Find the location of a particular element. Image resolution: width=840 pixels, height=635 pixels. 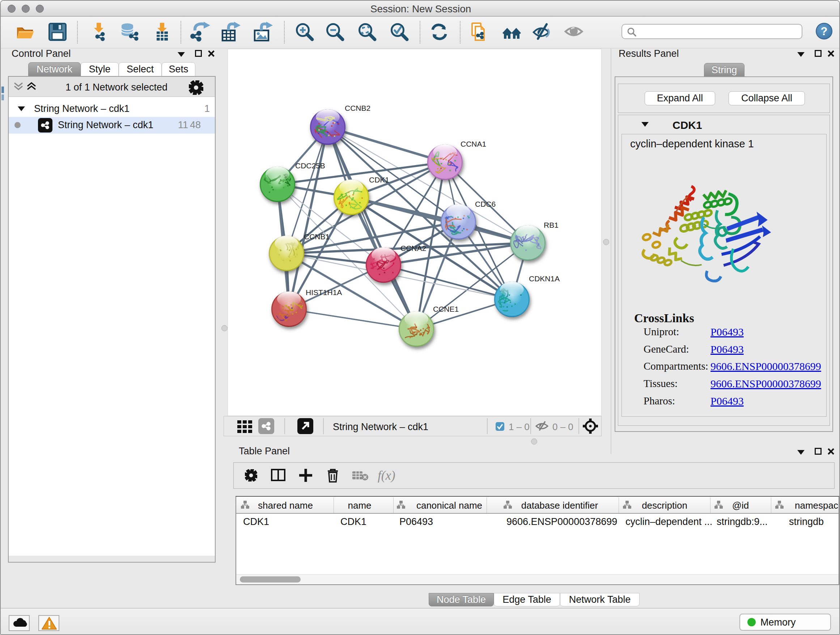

svg-text: CCNE1 is located at coordinates (446, 309).